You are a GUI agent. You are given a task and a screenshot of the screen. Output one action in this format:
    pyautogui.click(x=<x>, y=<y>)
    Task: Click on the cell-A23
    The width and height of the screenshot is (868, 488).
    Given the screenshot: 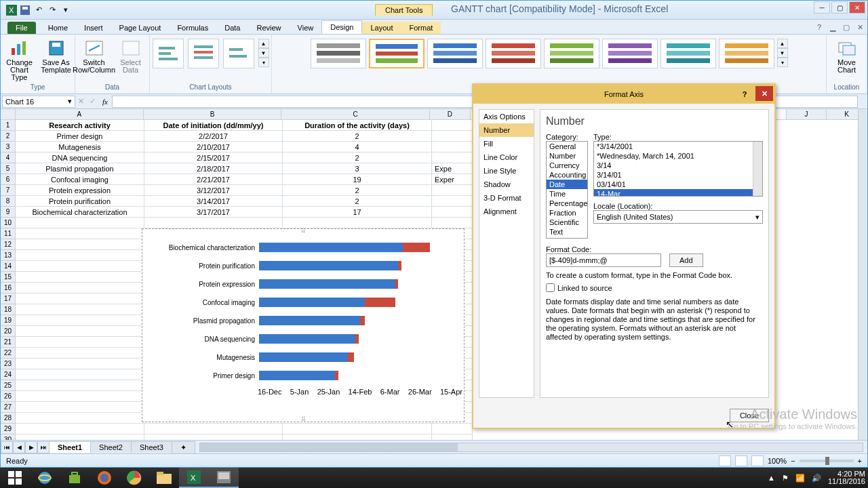 What is the action you would take?
    pyautogui.click(x=80, y=364)
    